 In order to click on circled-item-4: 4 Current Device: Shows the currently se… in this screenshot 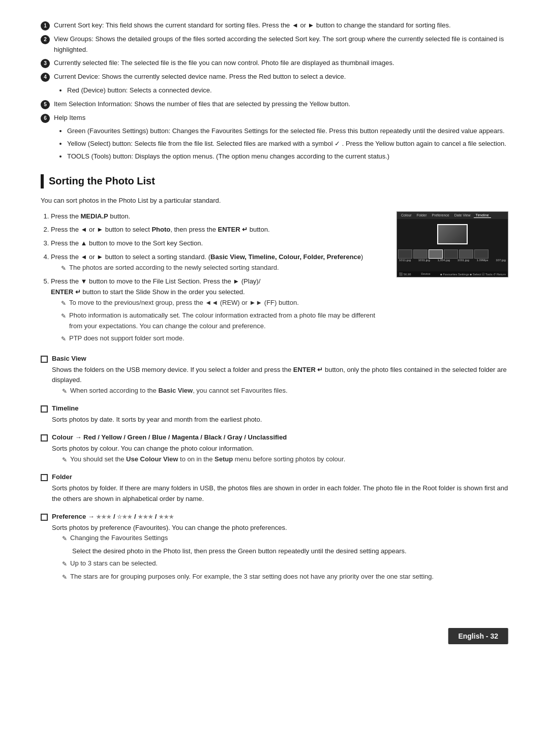, I will do `click(274, 77)`.